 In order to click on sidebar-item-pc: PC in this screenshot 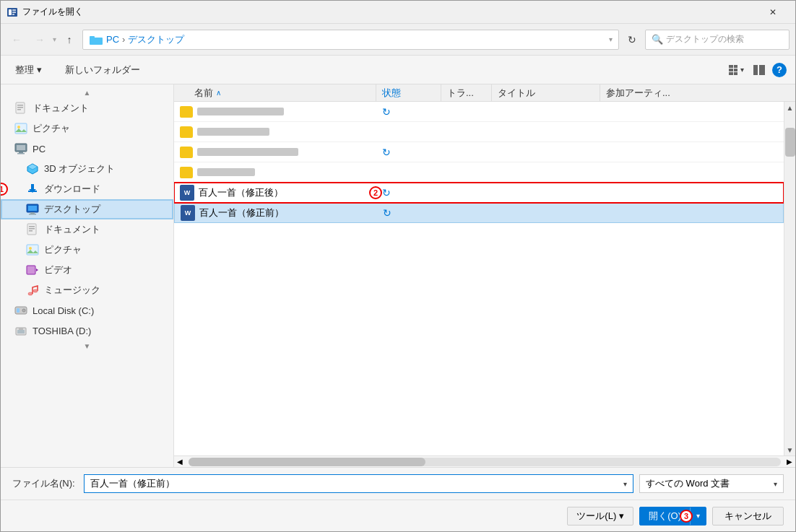, I will do `click(87, 149)`.